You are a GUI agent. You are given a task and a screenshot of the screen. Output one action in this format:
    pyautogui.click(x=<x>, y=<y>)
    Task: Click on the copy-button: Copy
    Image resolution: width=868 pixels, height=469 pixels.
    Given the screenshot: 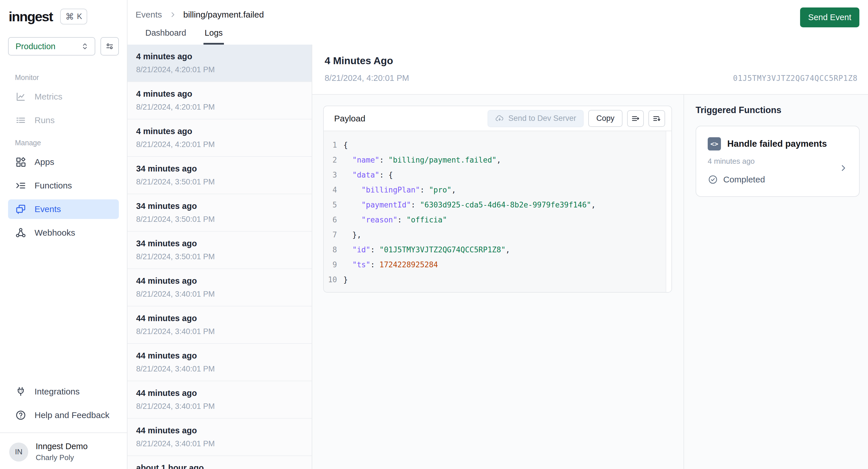 What is the action you would take?
    pyautogui.click(x=605, y=119)
    